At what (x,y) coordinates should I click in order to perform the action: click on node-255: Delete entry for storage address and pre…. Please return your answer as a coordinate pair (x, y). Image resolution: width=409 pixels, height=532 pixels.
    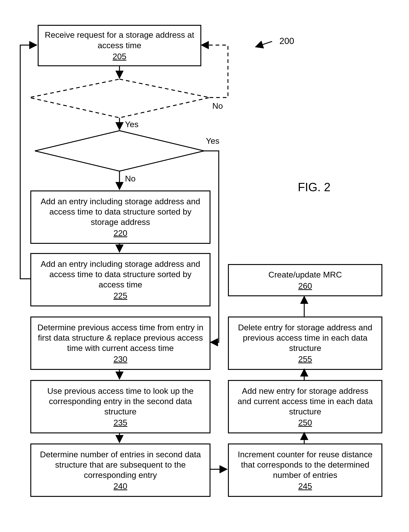
    Looking at the image, I should click on (305, 343).